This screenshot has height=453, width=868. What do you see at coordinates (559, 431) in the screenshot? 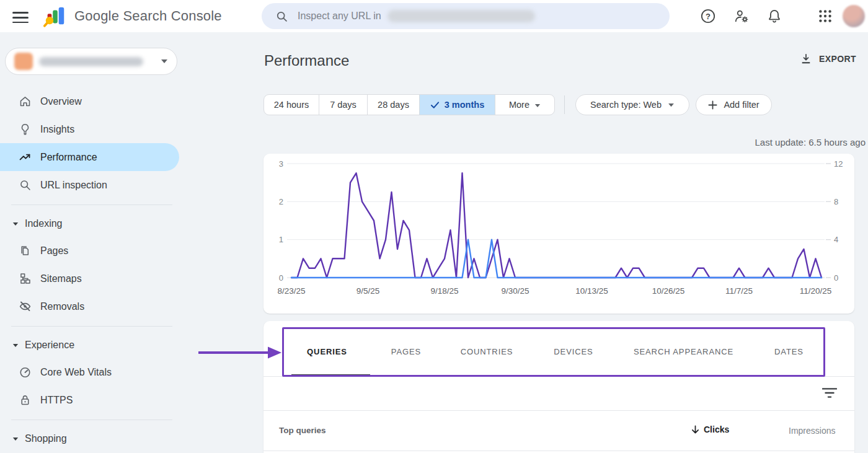
I see `table-header-row: Top queries Clicks Impressions` at bounding box center [559, 431].